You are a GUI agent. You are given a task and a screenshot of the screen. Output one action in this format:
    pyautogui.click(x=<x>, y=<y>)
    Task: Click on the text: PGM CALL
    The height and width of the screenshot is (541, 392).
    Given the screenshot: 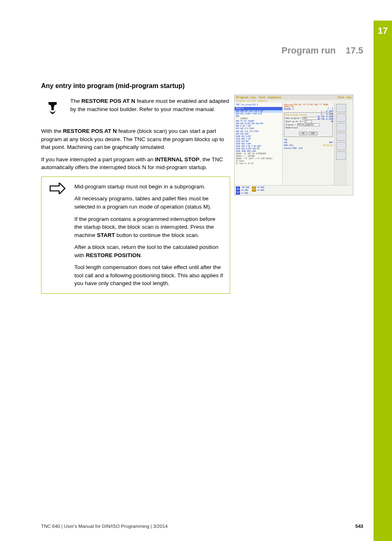 What is the action you would take?
    pyautogui.click(x=289, y=146)
    